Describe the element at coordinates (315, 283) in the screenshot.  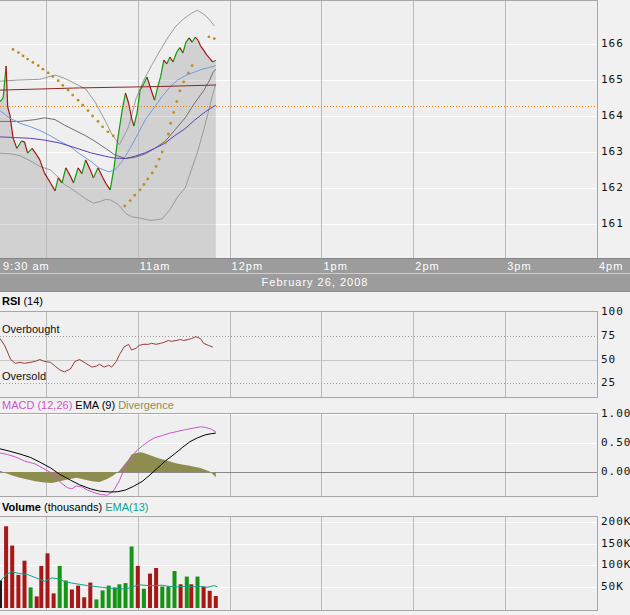
I see `date-bar: February 26, 2008` at that location.